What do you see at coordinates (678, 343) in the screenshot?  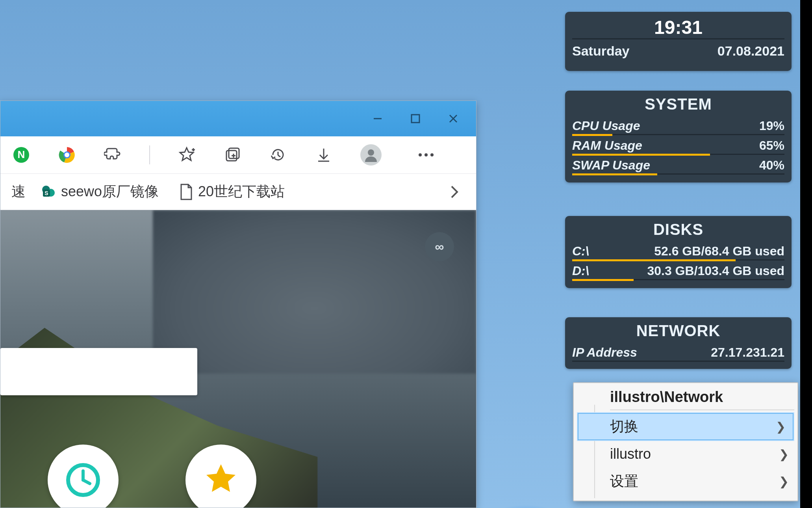 I see `network-widget: NETWORK IP Address 27.17.231.21` at bounding box center [678, 343].